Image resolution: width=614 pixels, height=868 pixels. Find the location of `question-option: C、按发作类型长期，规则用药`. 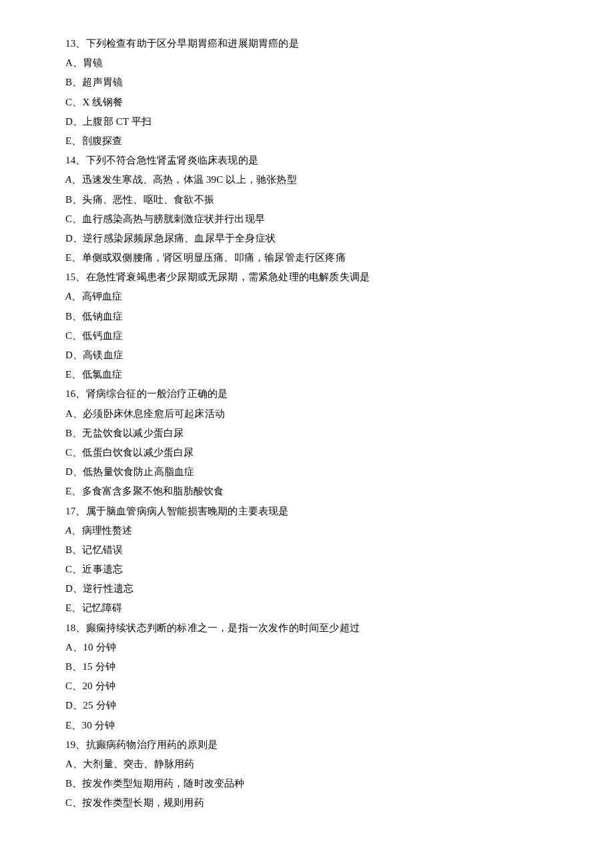

question-option: C、按发作类型长期，规则用药 is located at coordinates (307, 803).